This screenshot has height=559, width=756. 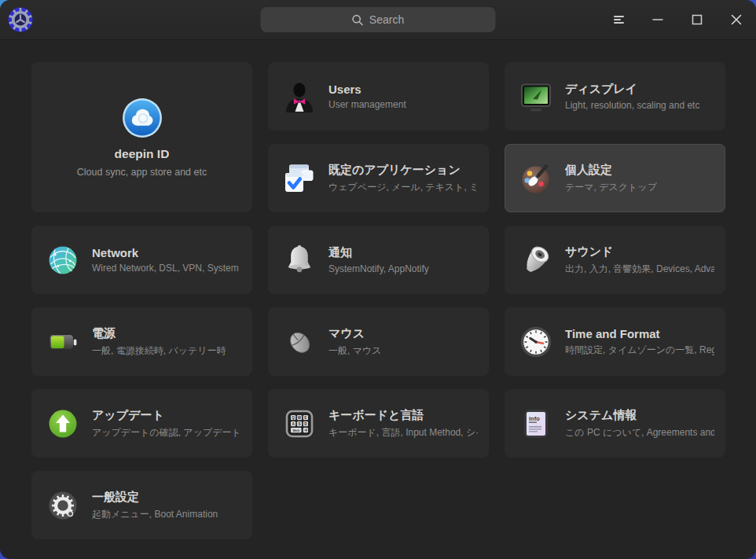 What do you see at coordinates (141, 341) in the screenshot?
I see `card-power: 電源 一般, 電源接続時, バッテリー時` at bounding box center [141, 341].